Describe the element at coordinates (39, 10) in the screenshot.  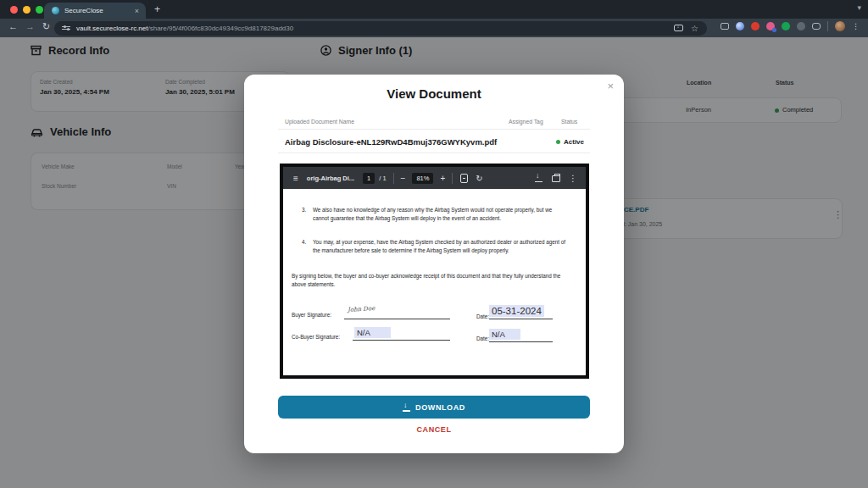
I see `macos-zoom-button` at that location.